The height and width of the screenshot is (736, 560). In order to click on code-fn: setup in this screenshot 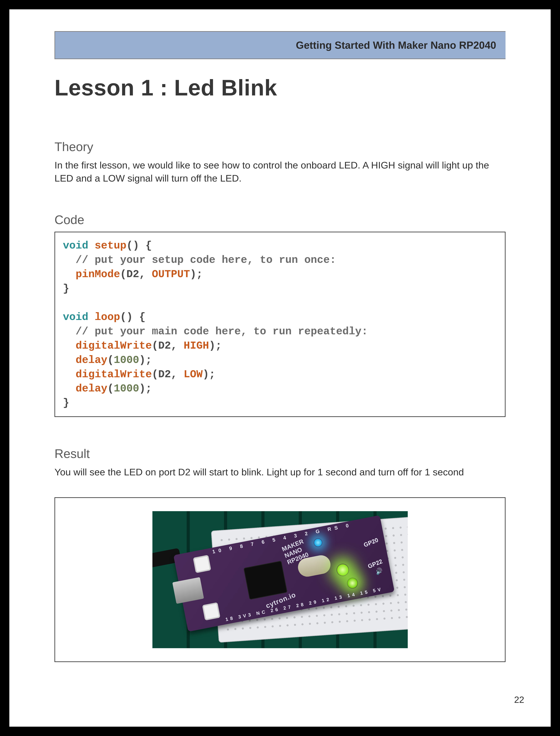, I will do `click(111, 246)`.